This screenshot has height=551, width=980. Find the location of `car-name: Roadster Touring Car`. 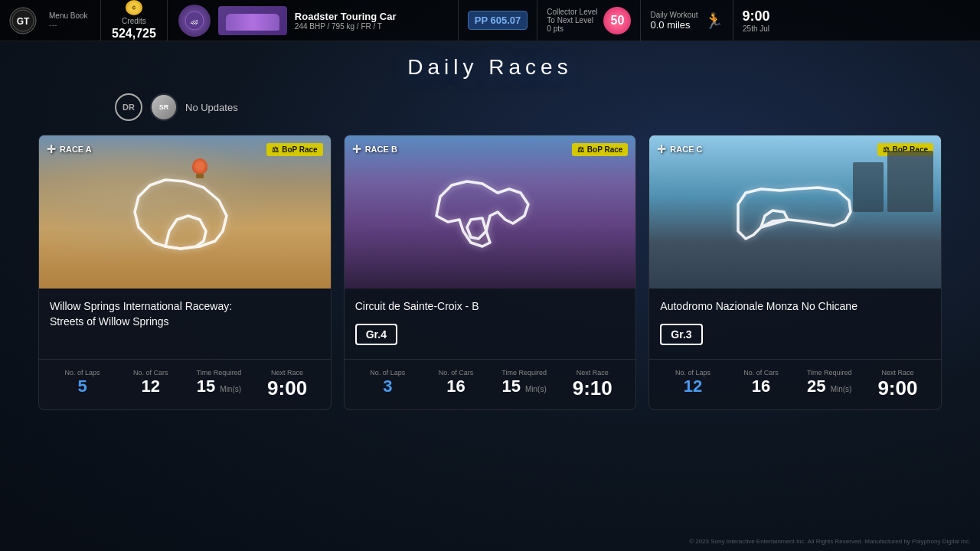

car-name: Roadster Touring Car is located at coordinates (346, 17).